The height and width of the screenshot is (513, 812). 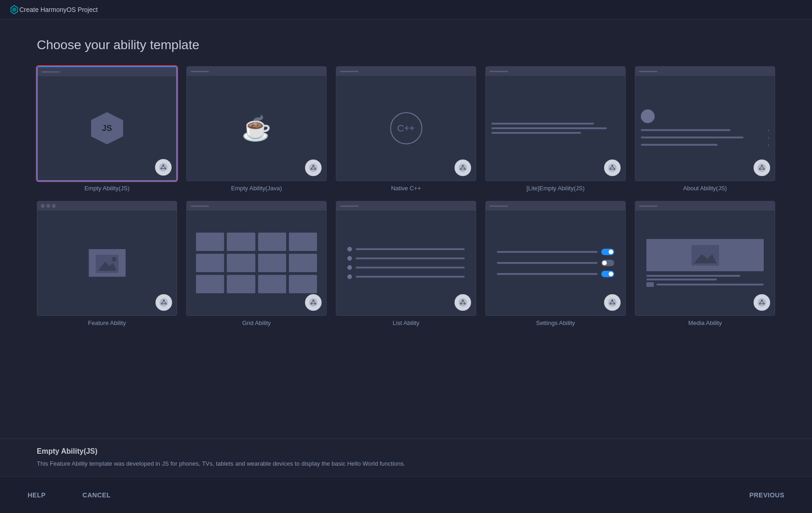 What do you see at coordinates (768, 145) in the screenshot?
I see `chevron-right-icon3: ›` at bounding box center [768, 145].